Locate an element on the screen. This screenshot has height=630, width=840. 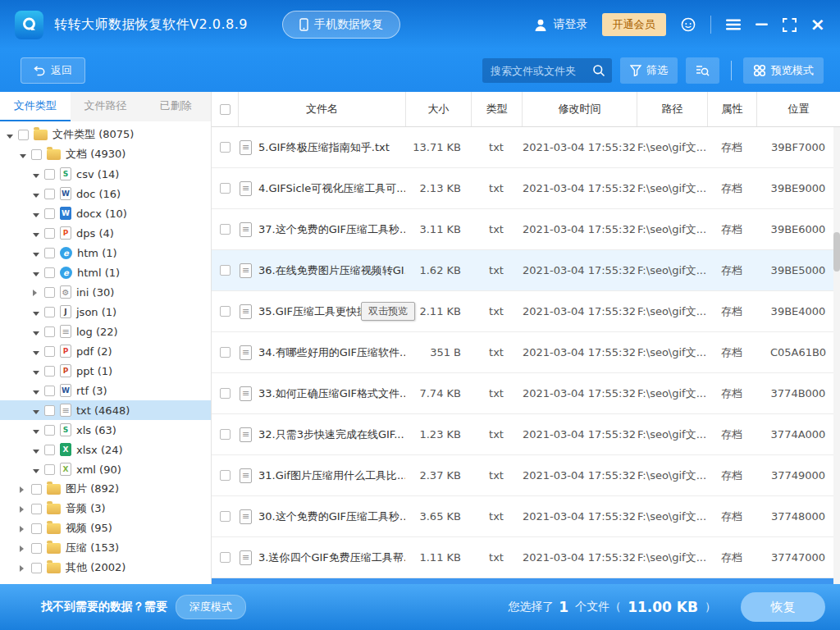
tree-item-json: json (1) is located at coordinates (105, 312).